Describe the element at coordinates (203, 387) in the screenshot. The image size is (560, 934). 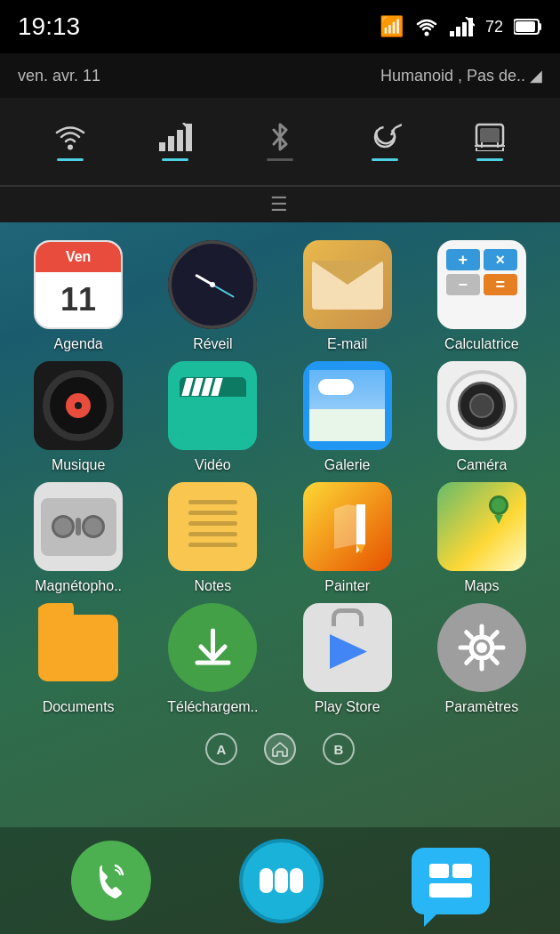
I see `clap-stripes` at that location.